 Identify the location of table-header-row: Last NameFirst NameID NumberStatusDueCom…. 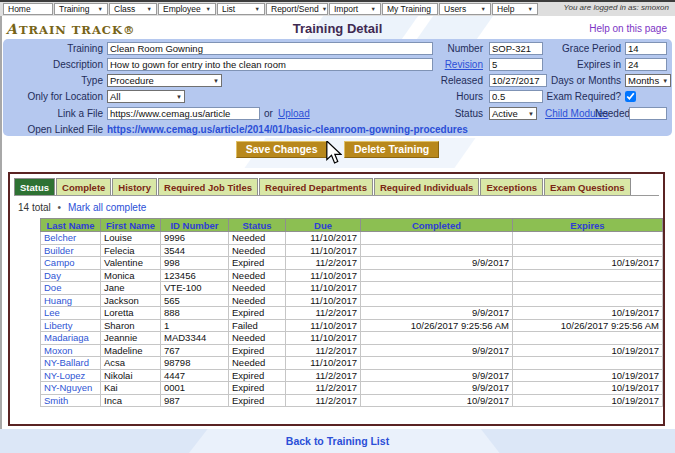
(352, 226).